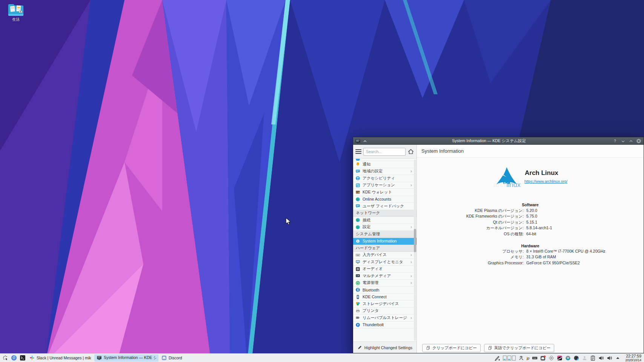 The height and width of the screenshot is (362, 644). What do you see at coordinates (126, 358) in the screenshot?
I see `task-button: System Information — KDE システ...` at bounding box center [126, 358].